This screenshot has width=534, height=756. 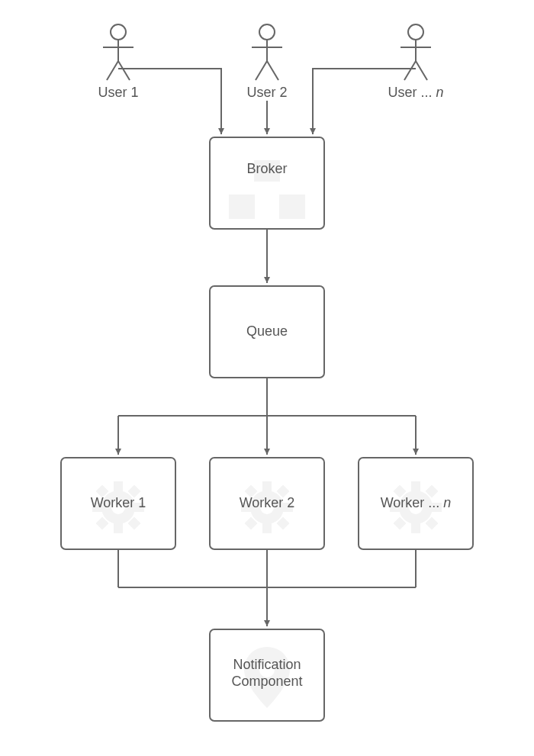 What do you see at coordinates (117, 63) in the screenshot?
I see `user-1: User 1` at bounding box center [117, 63].